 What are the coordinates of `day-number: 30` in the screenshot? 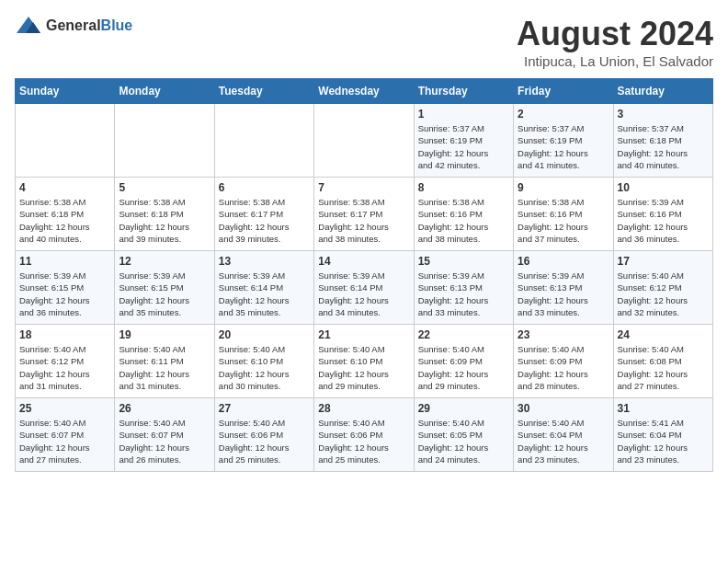 It's located at (563, 408).